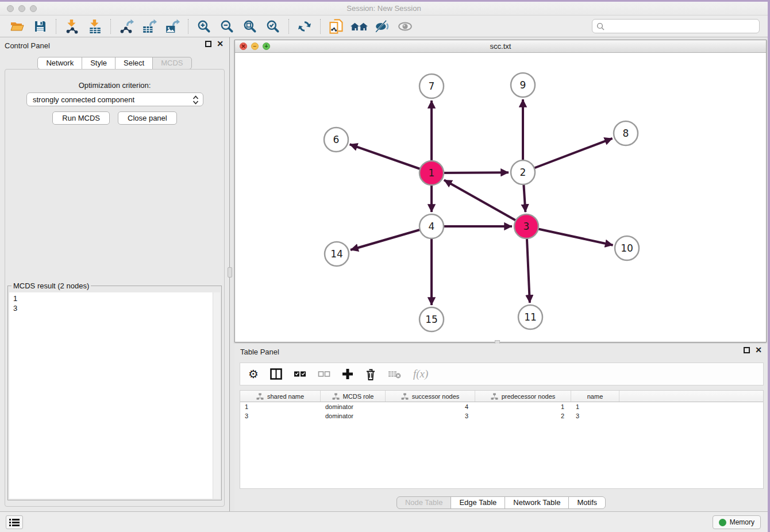  What do you see at coordinates (432, 226) in the screenshot?
I see `graph-node-4: 4` at bounding box center [432, 226].